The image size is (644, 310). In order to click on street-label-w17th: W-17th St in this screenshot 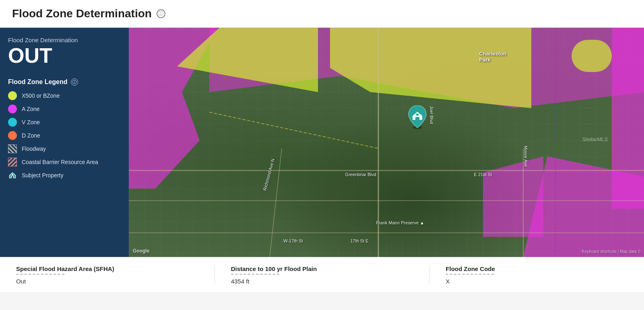, I will do `click(293, 241)`.